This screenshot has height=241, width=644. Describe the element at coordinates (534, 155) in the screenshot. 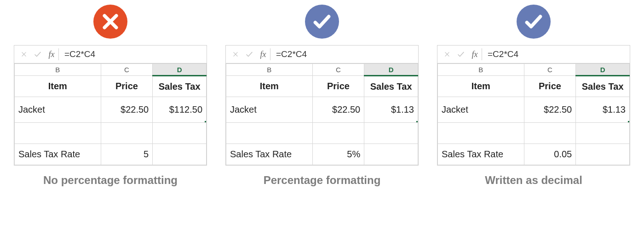

I see `row-4: Sales Tax Rate 0.05` at that location.